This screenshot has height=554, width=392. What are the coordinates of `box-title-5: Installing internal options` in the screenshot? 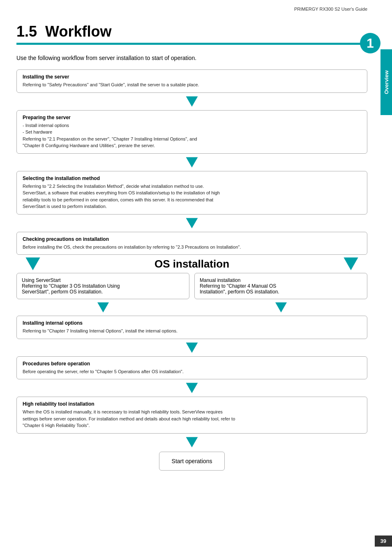 It's located at (192, 323).